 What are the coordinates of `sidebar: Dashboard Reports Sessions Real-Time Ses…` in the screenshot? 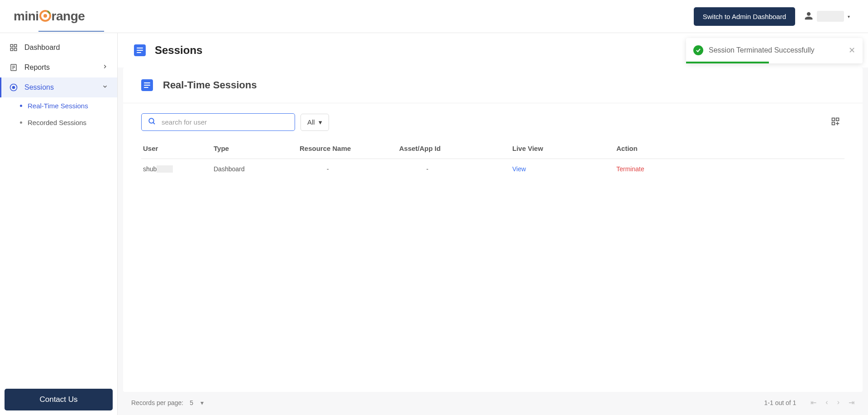 It's located at (59, 224).